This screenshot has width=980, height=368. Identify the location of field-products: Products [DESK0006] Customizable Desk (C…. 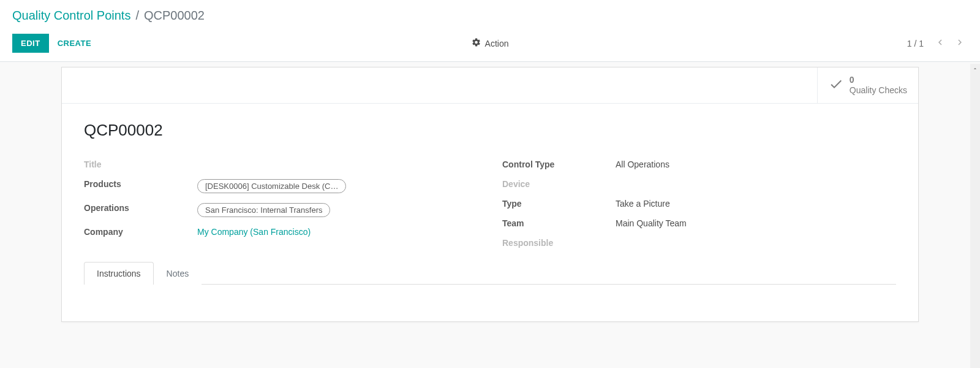
(281, 185).